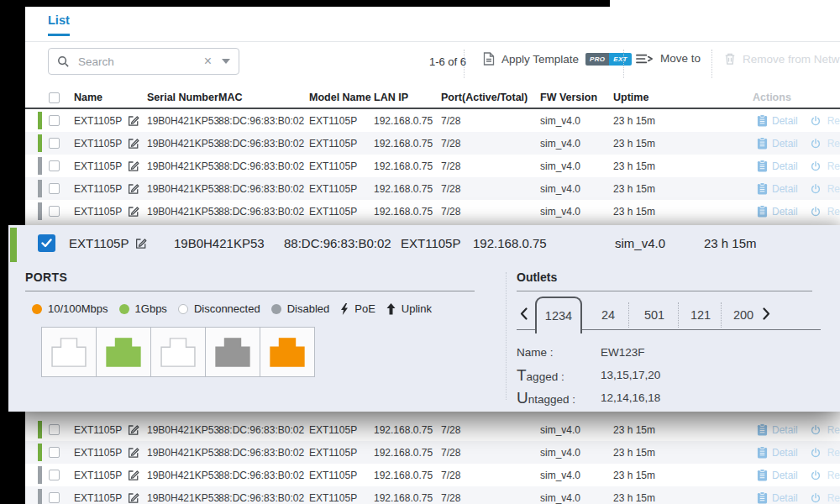 The width and height of the screenshot is (840, 504). I want to click on port-fast, so click(287, 352).